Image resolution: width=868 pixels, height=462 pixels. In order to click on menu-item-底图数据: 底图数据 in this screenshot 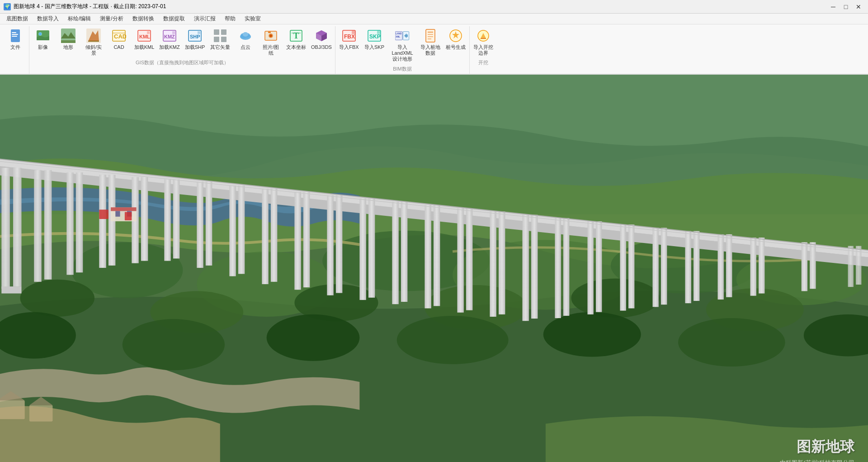, I will do `click(17, 19)`.